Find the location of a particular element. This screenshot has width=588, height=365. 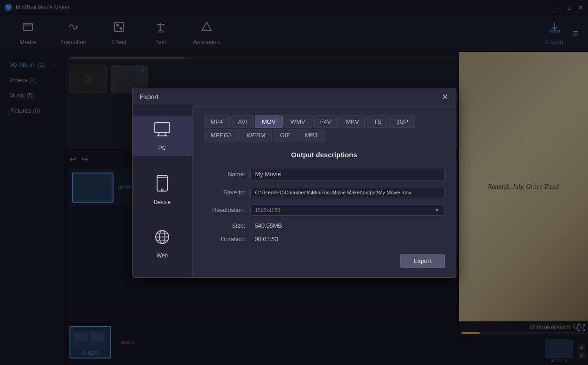

format-tab-mov: MOV is located at coordinates (269, 122).